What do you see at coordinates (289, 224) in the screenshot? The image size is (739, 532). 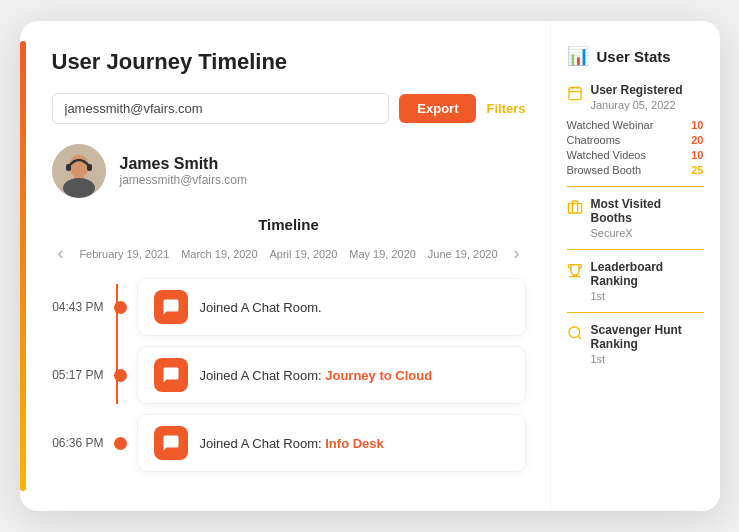 I see `timeline-label: Timeline` at bounding box center [289, 224].